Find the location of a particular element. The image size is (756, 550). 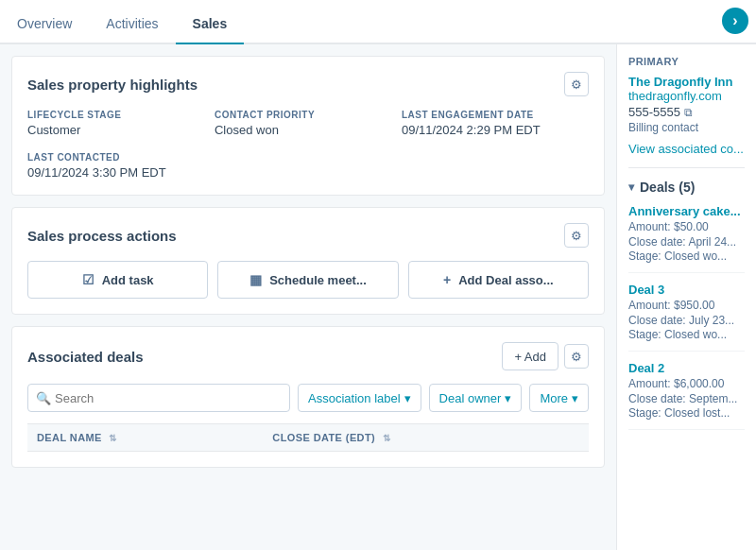

deal-2-close-date: Close date: July 23... is located at coordinates (686, 320).